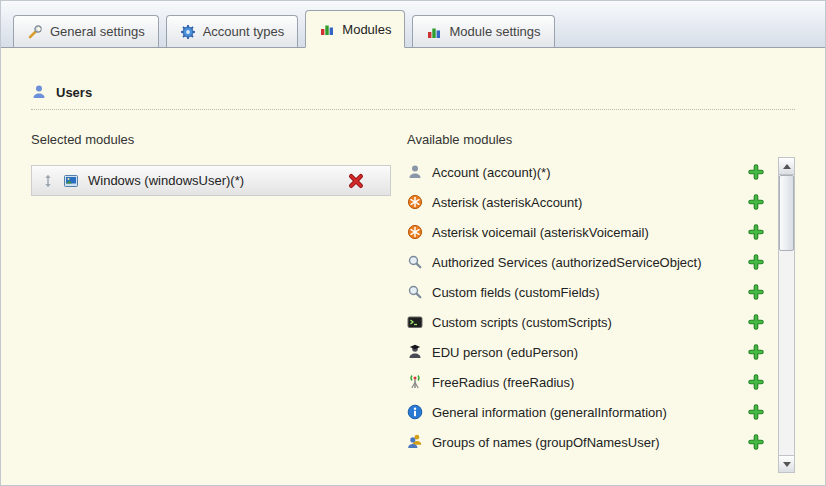  What do you see at coordinates (366, 30) in the screenshot?
I see `tab-label: Modules` at bounding box center [366, 30].